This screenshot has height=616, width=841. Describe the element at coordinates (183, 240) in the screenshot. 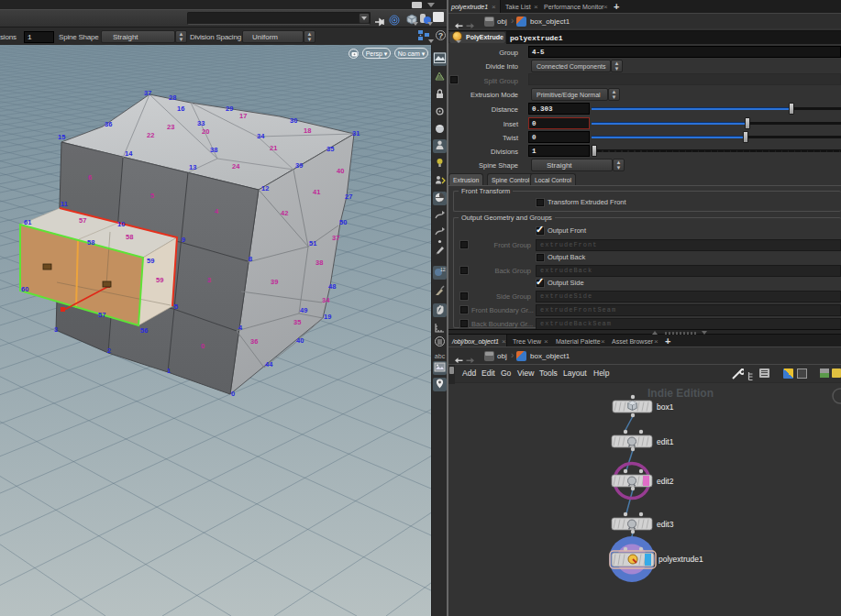

I see `svg-text: 9` at that location.